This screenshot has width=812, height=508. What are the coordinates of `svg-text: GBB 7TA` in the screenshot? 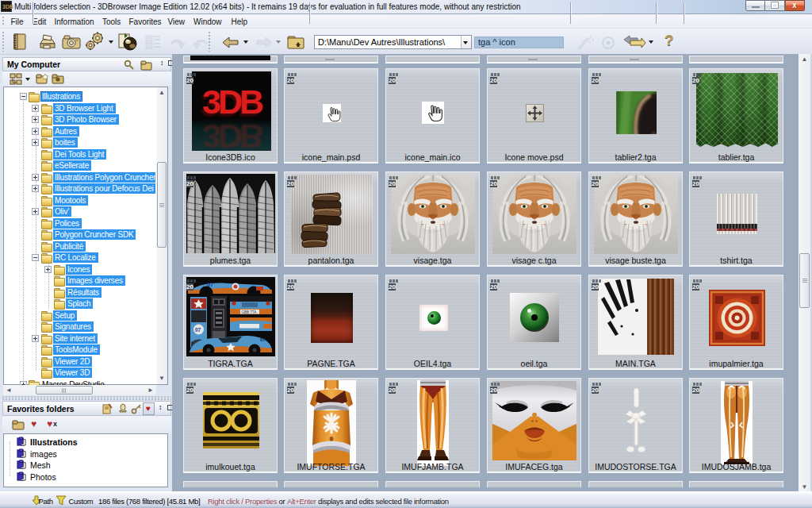 It's located at (249, 313).